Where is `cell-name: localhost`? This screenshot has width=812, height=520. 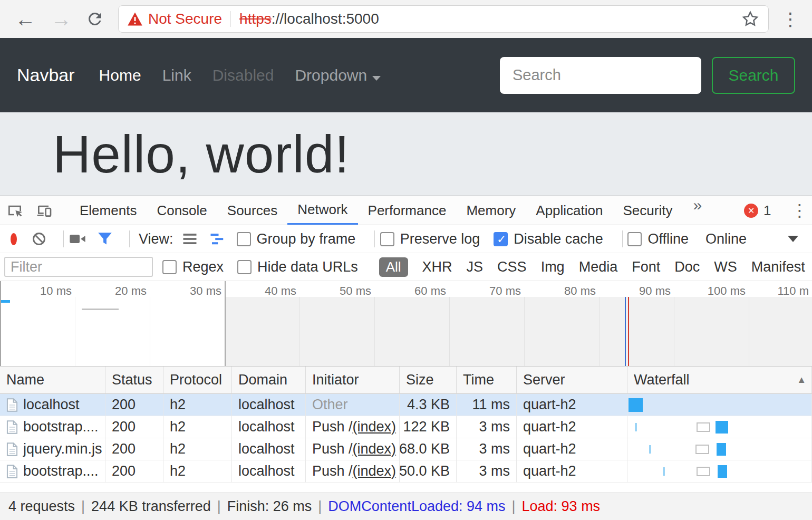 cell-name: localhost is located at coordinates (53, 405).